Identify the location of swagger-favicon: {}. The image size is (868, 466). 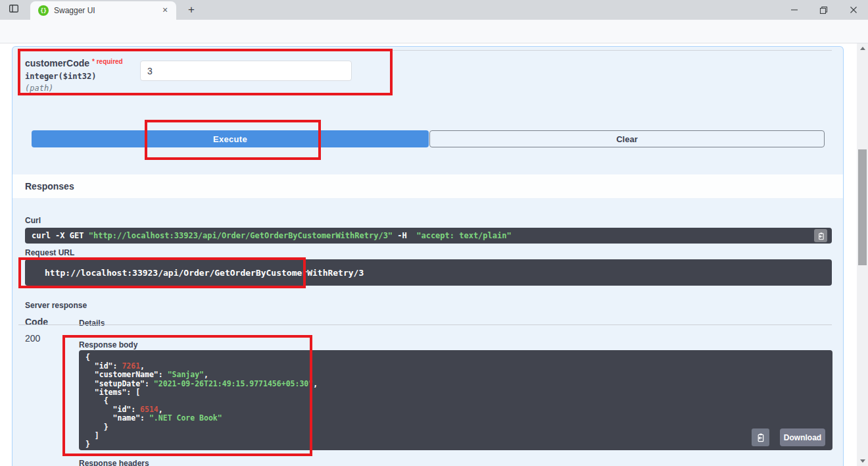
(43, 11).